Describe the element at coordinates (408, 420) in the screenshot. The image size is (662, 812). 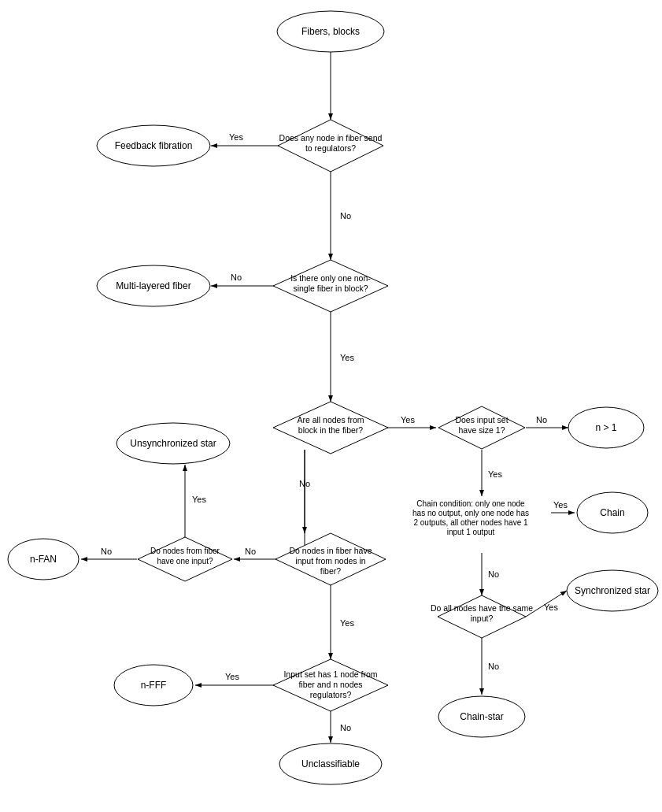
I see `label-q3-yes: Yes` at that location.